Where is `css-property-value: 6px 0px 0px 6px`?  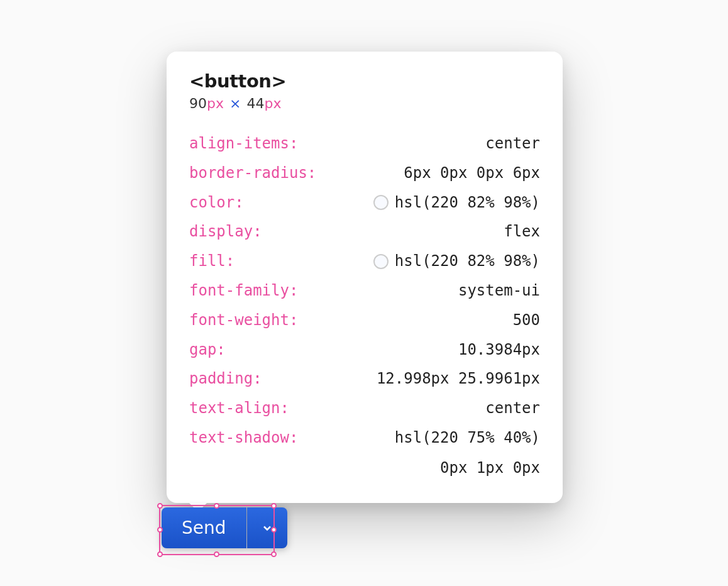
css-property-value: 6px 0px 0px 6px is located at coordinates (472, 174).